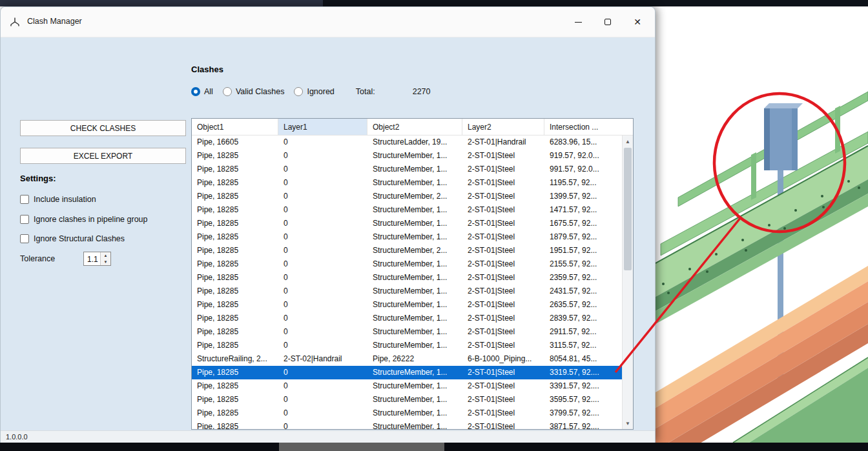  What do you see at coordinates (583, 169) in the screenshot?
I see `table-cell: 991.57, 92.0...` at bounding box center [583, 169].